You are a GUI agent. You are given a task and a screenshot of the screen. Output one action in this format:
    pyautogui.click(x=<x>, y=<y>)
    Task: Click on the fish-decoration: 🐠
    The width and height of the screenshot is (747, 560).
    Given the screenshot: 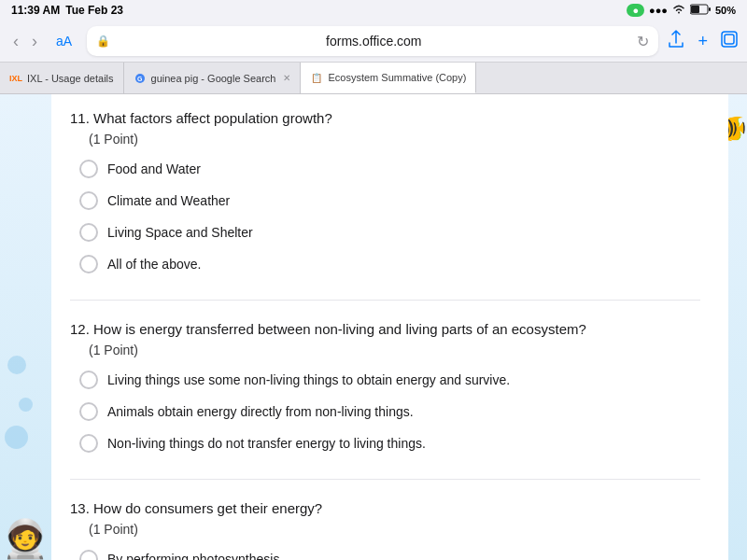 What is the action you would take?
    pyautogui.click(x=738, y=129)
    